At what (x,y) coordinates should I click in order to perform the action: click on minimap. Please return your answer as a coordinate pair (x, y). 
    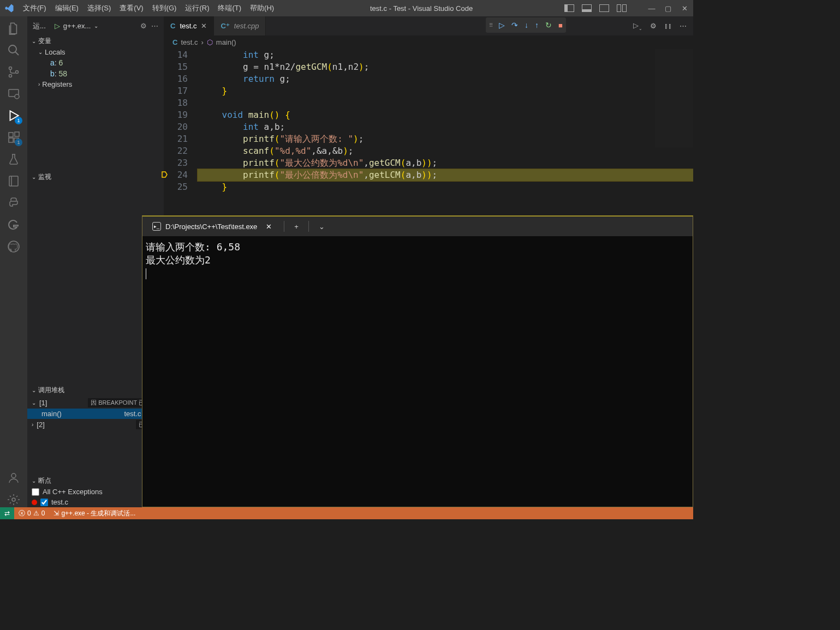
    Looking at the image, I should click on (674, 98).